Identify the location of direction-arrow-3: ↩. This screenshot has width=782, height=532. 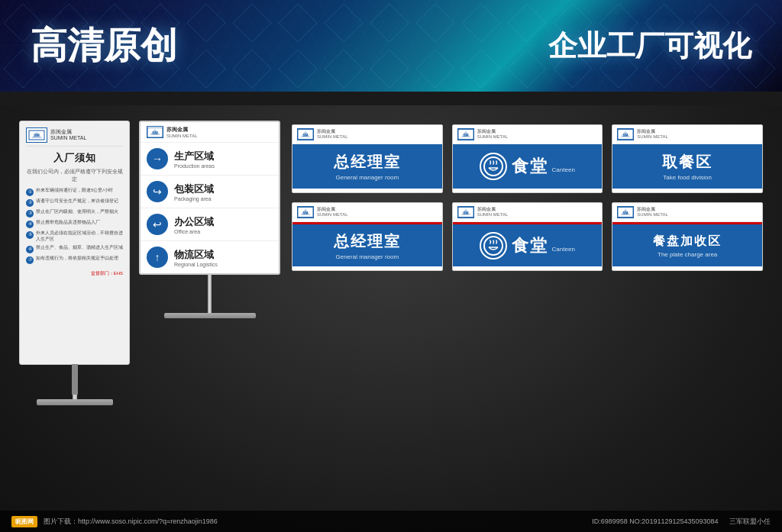
(157, 224).